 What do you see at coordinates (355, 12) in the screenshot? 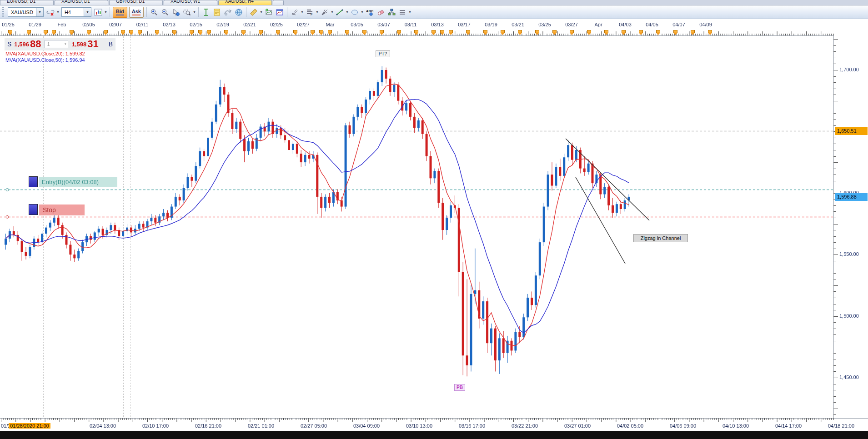
I see `ellipse-icon` at bounding box center [355, 12].